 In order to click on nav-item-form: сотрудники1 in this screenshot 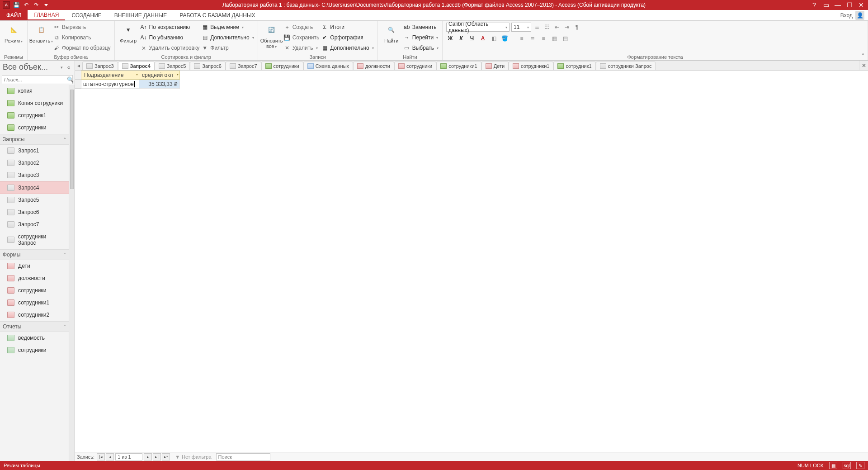, I will do `click(34, 303)`.